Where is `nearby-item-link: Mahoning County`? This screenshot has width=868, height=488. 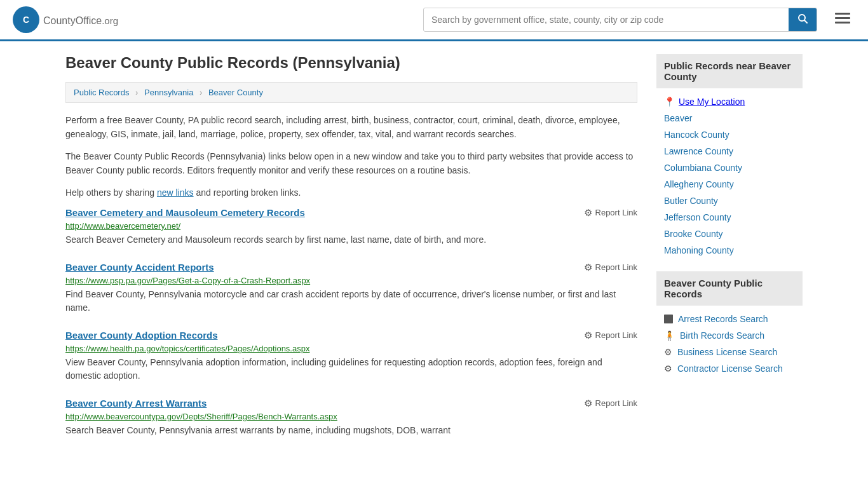
nearby-item-link: Mahoning County is located at coordinates (699, 250).